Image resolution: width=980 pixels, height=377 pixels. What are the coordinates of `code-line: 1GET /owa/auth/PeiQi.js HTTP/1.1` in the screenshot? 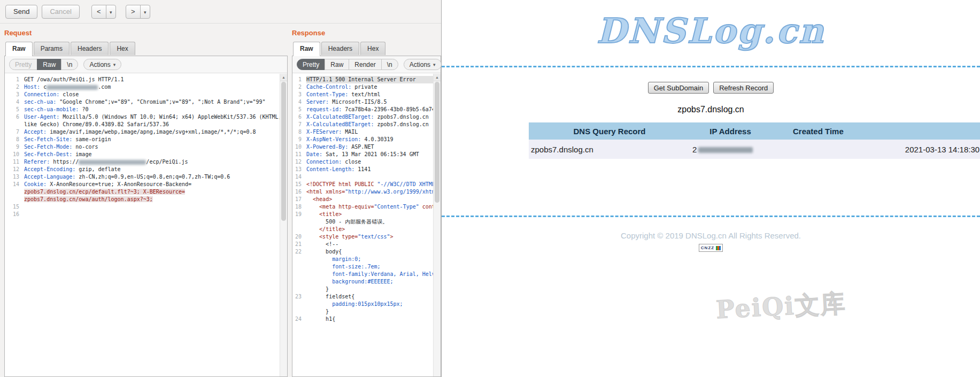 It's located at (142, 80).